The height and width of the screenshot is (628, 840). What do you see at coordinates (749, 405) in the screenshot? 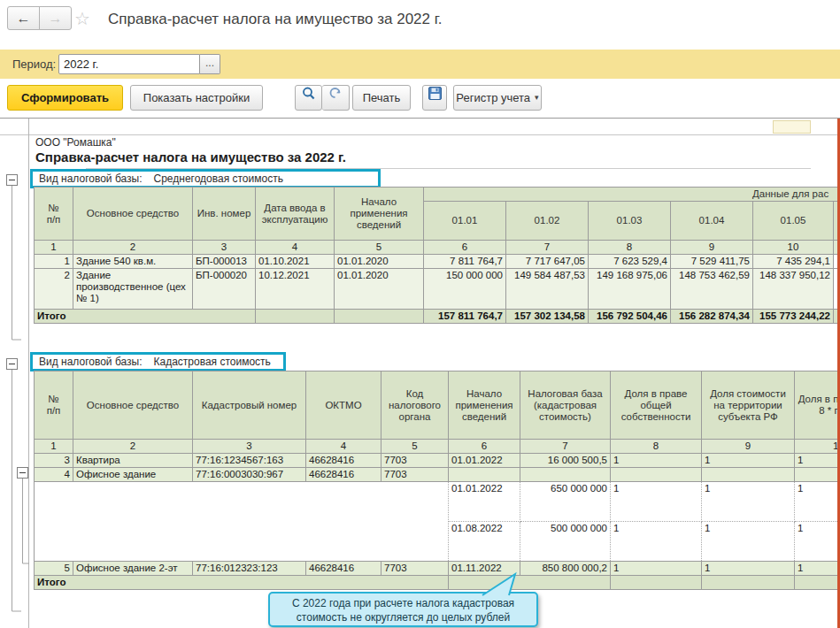
I see `t2-header-share-terr: Доля стоимости на территории субъекта РФ` at bounding box center [749, 405].